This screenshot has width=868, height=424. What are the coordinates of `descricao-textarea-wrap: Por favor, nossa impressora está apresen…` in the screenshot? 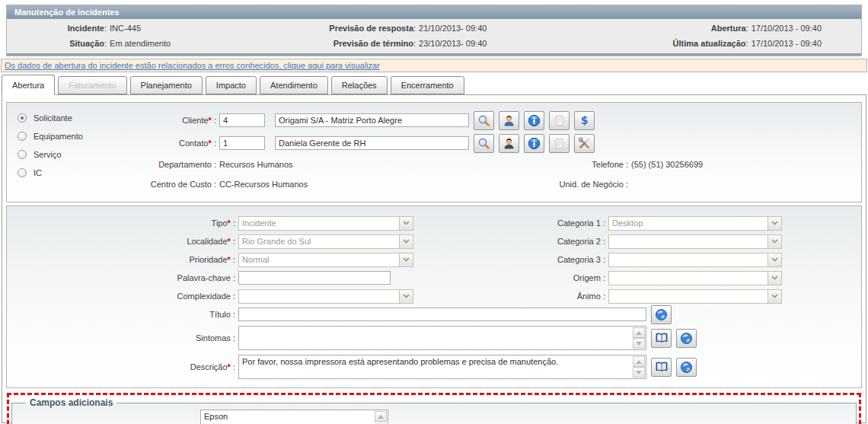 It's located at (442, 367).